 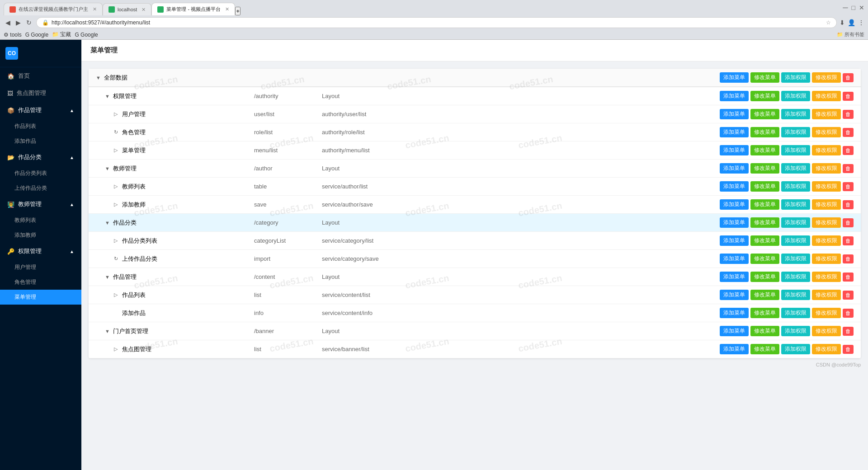 I want to click on row-content-parent-edit-perm: 修改权限, so click(x=826, y=277).